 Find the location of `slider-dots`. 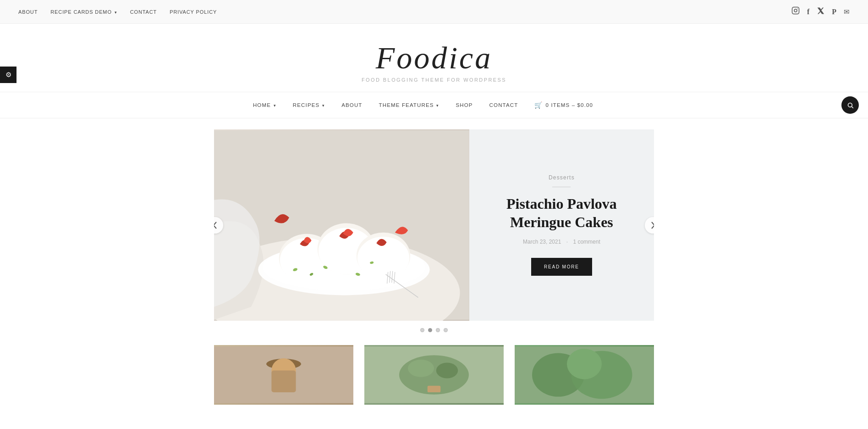

slider-dots is located at coordinates (434, 330).